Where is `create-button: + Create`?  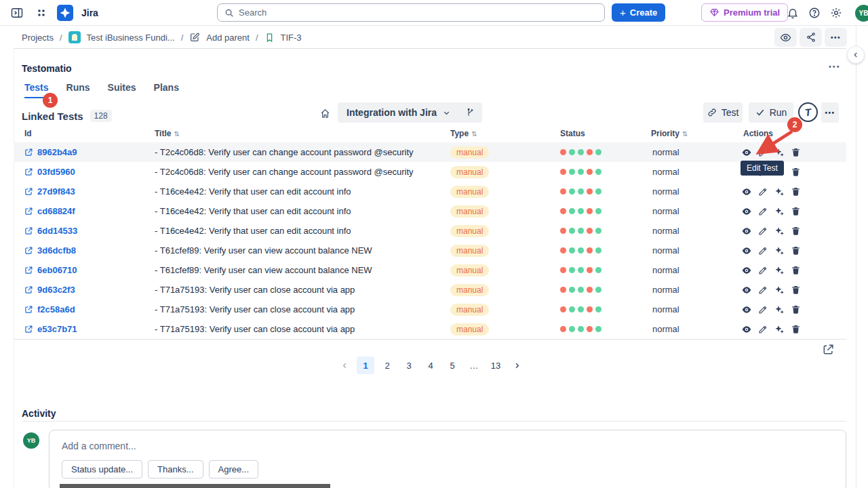
create-button: + Create is located at coordinates (639, 12).